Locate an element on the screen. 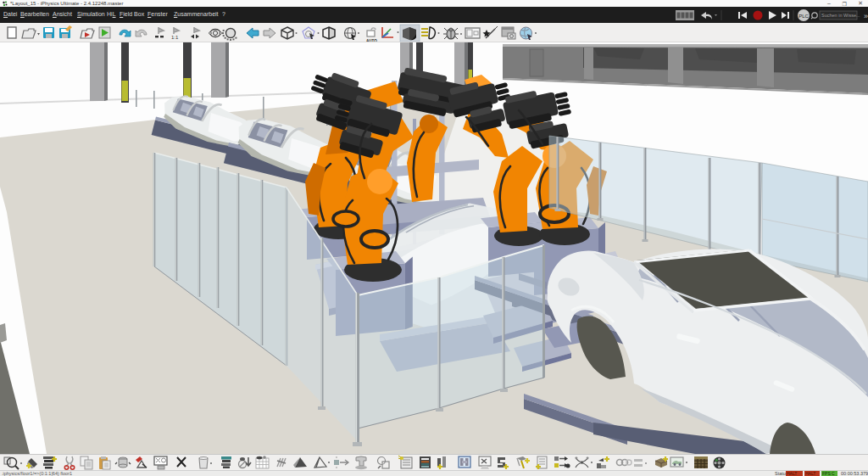 The width and height of the screenshot is (868, 476). svg-text: AUTO is located at coordinates (371, 41).